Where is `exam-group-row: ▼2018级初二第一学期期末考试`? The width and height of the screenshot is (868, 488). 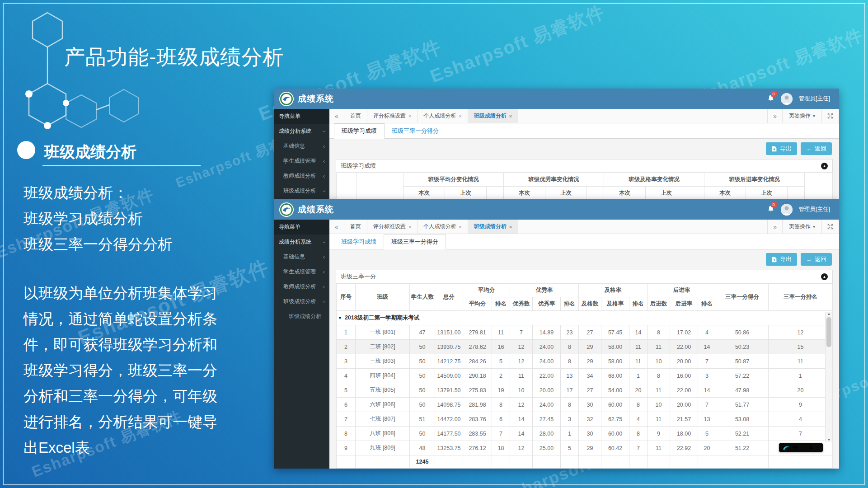 exam-group-row: ▼2018级初二第一学期期末考试 is located at coordinates (585, 318).